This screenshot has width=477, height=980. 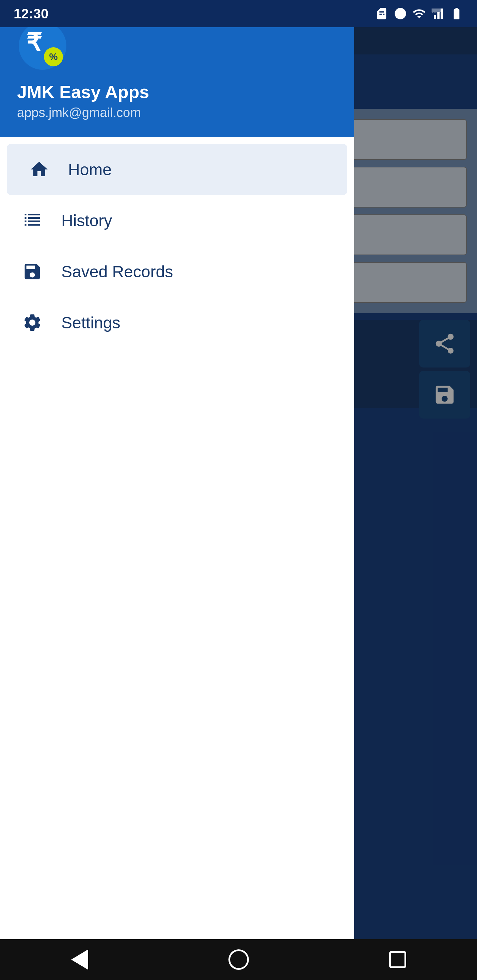 I want to click on logo-percent-icon: %, so click(x=53, y=57).